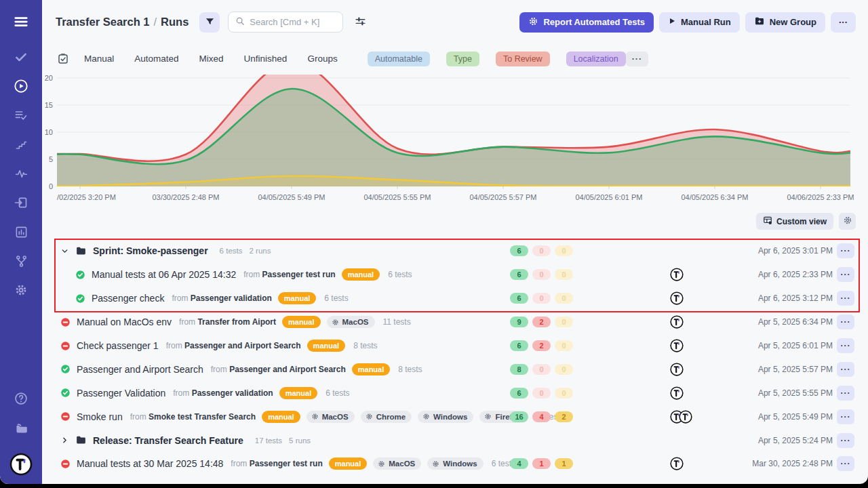 The width and height of the screenshot is (868, 488). Describe the element at coordinates (140, 369) in the screenshot. I see `run-title: Passenger and Airport Search` at that location.